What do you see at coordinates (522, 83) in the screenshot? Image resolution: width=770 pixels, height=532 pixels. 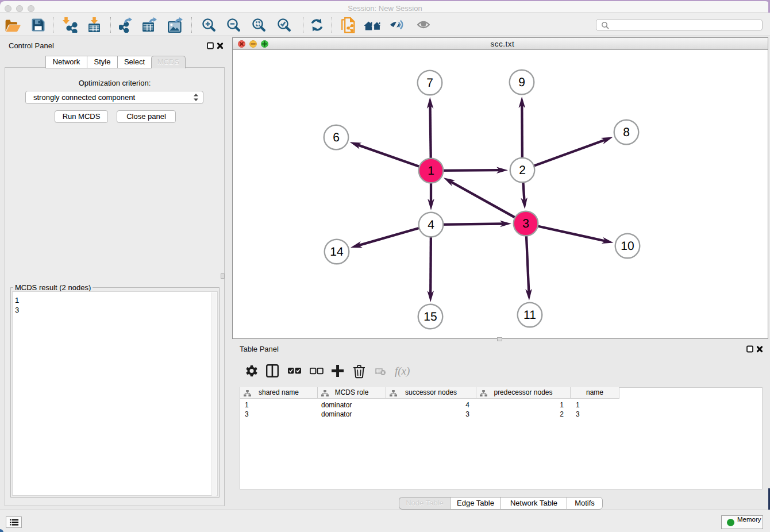 I see `svg-text: 9` at bounding box center [522, 83].